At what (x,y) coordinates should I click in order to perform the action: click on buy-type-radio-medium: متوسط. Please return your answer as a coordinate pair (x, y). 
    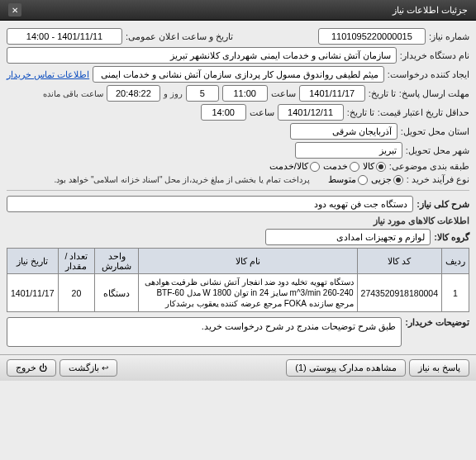
    Looking at the image, I should click on (348, 180).